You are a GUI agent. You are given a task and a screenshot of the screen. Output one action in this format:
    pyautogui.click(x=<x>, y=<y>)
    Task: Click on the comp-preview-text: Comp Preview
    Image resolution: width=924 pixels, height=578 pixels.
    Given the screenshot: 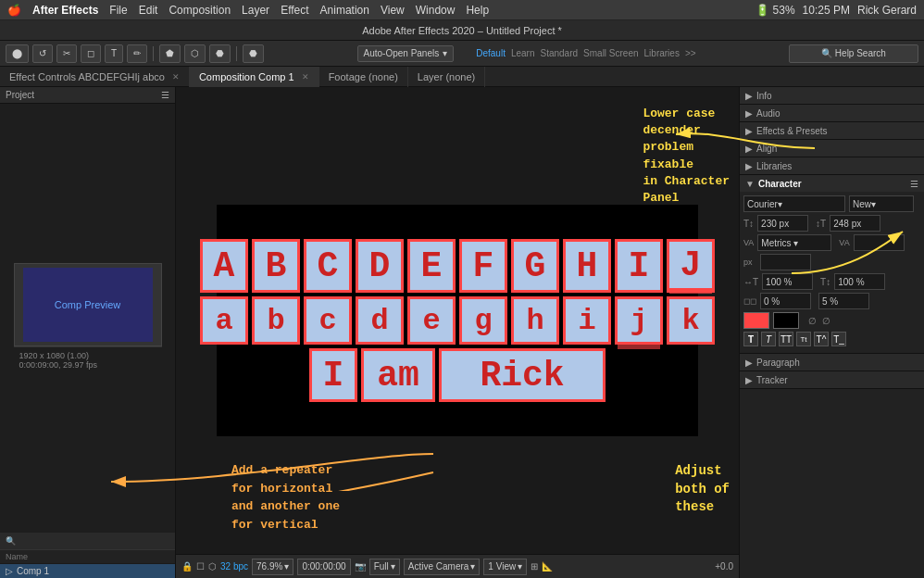 What is the action you would take?
    pyautogui.click(x=88, y=305)
    